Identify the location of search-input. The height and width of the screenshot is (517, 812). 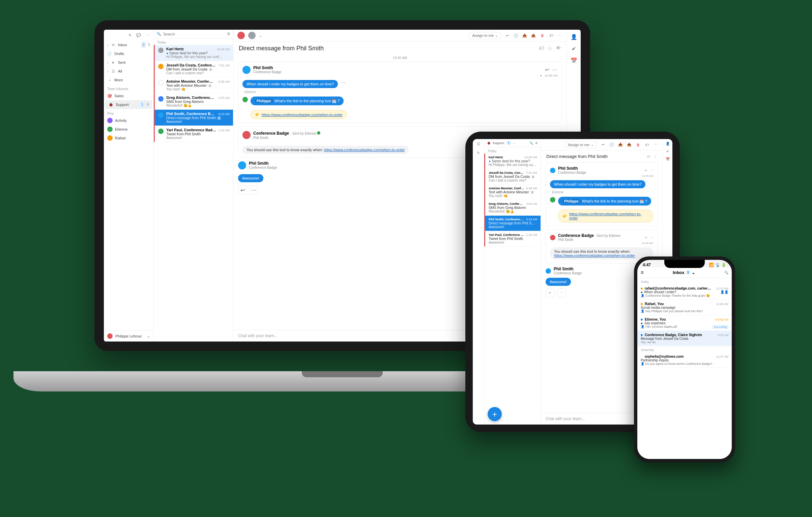
(194, 34).